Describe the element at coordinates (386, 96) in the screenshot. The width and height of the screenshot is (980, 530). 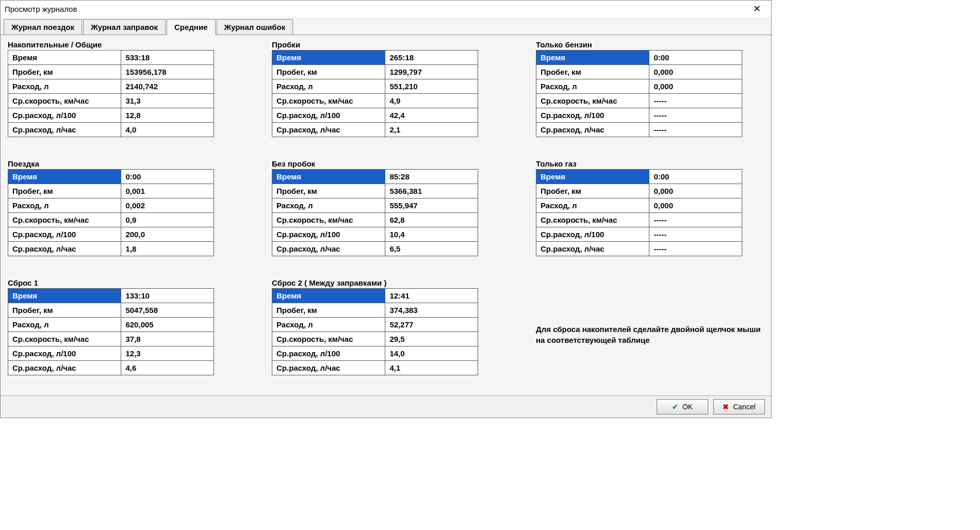
I see `block-traffic: Пробки Время265:18 Пробег, км1299,797 Ра…` at that location.